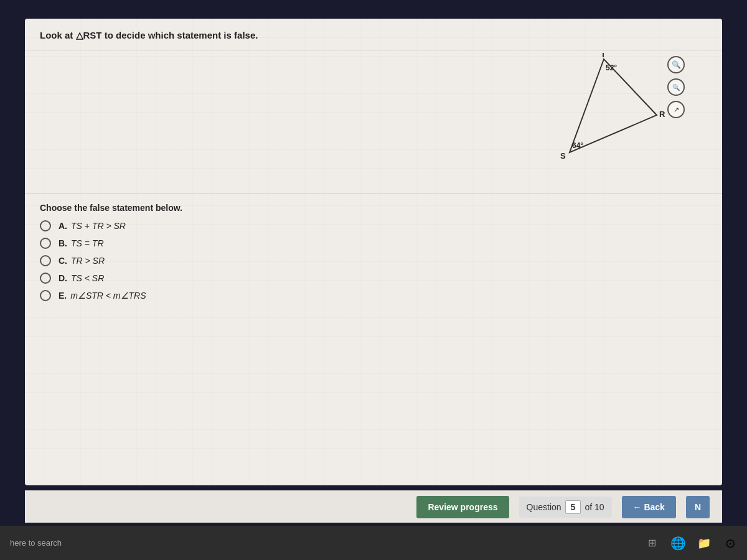 This screenshot has width=747, height=560. Describe the element at coordinates (88, 261) in the screenshot. I see `choice-C-text: TR > SR` at that location.